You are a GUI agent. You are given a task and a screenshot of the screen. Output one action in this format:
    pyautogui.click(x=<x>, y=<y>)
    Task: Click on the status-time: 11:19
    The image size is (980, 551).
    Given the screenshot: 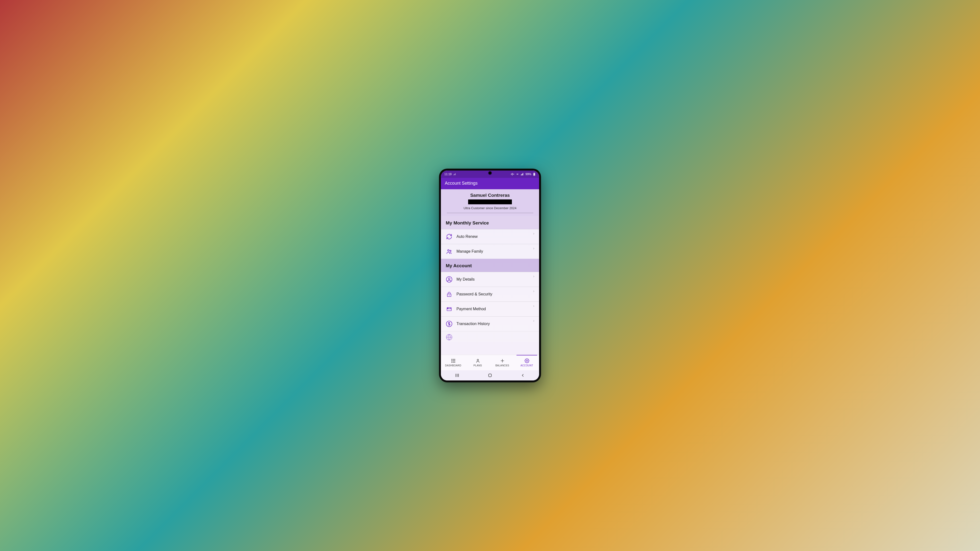 What is the action you would take?
    pyautogui.click(x=448, y=174)
    